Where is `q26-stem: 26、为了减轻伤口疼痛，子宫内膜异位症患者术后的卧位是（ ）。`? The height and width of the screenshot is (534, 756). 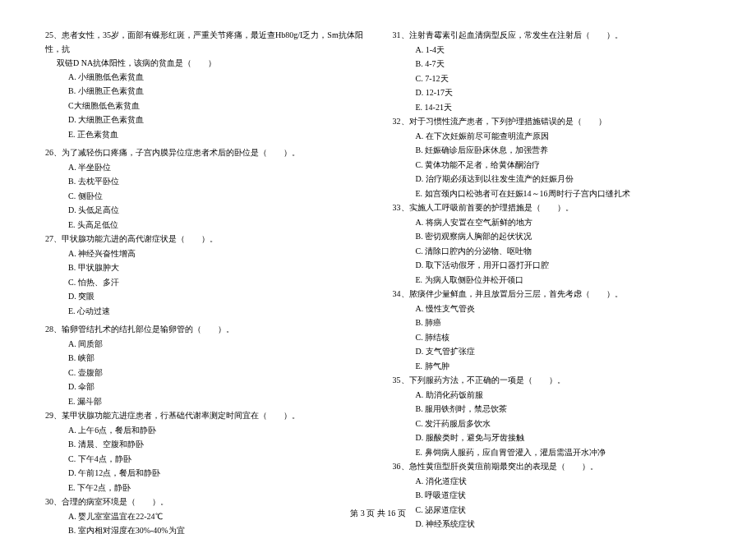 q26-stem: 26、为了减轻伤口疼痛，子宫内膜异位症患者术后的卧位是（ ）。 is located at coordinates (207, 153).